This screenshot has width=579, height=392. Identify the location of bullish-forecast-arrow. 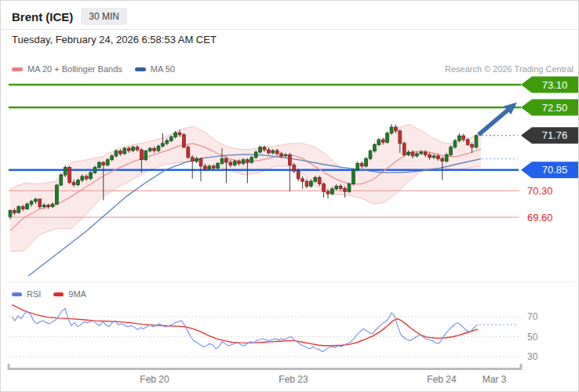
(494, 122).